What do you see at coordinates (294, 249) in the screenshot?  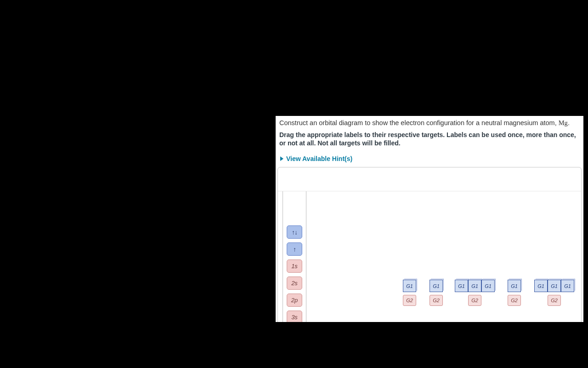 I see `up-icon: ↑` at bounding box center [294, 249].